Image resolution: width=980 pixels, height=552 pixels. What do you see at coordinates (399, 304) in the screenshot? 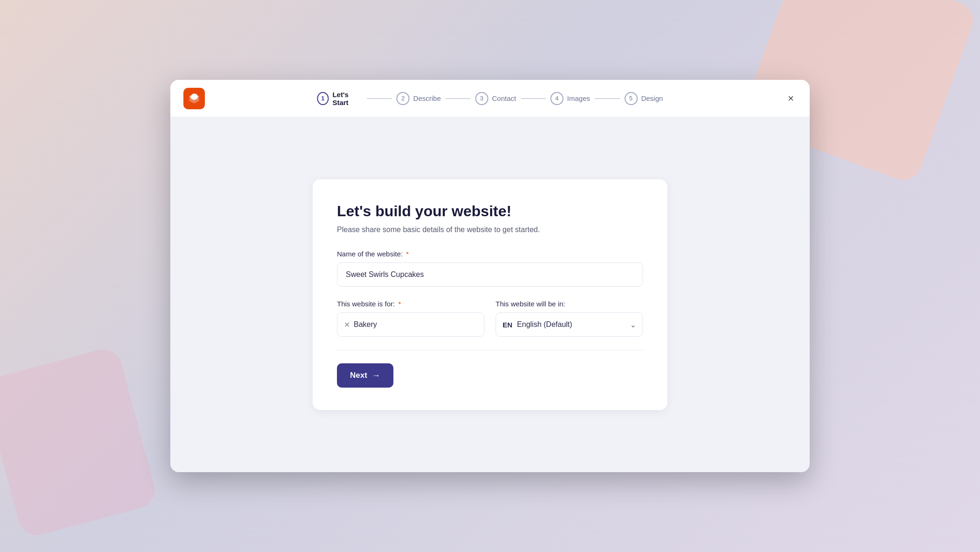
I see `required-star-for: *` at bounding box center [399, 304].